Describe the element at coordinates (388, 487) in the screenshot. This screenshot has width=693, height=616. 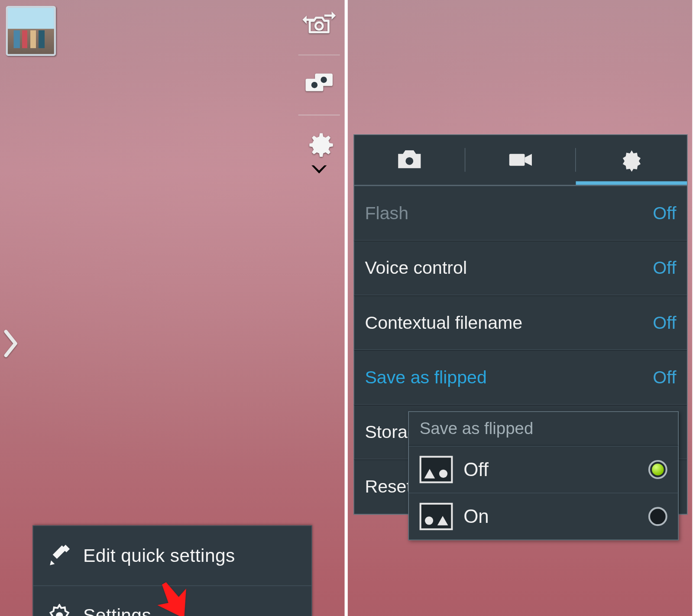
I see `row-label: Reset` at that location.